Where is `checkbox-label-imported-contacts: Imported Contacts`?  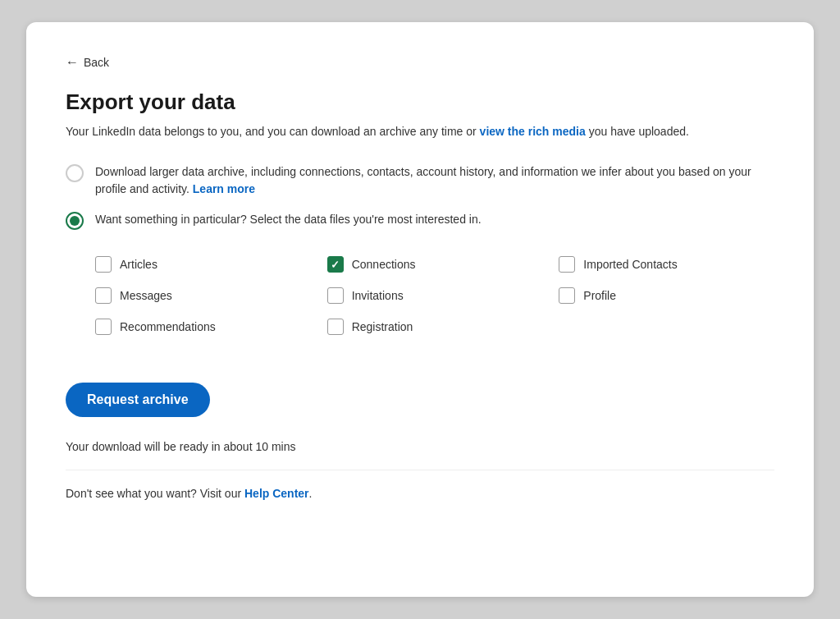
checkbox-label-imported-contacts: Imported Contacts is located at coordinates (630, 264).